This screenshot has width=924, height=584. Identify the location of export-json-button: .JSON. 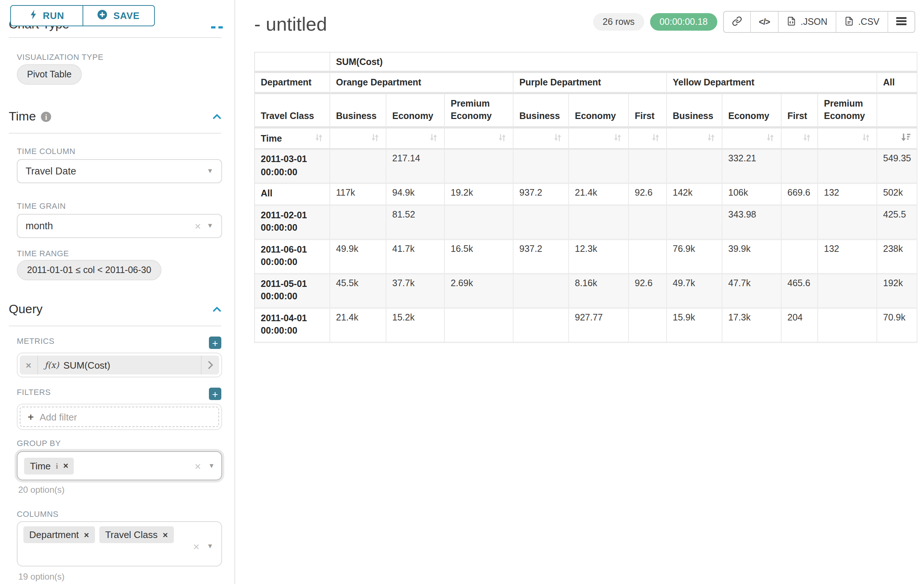
(807, 22).